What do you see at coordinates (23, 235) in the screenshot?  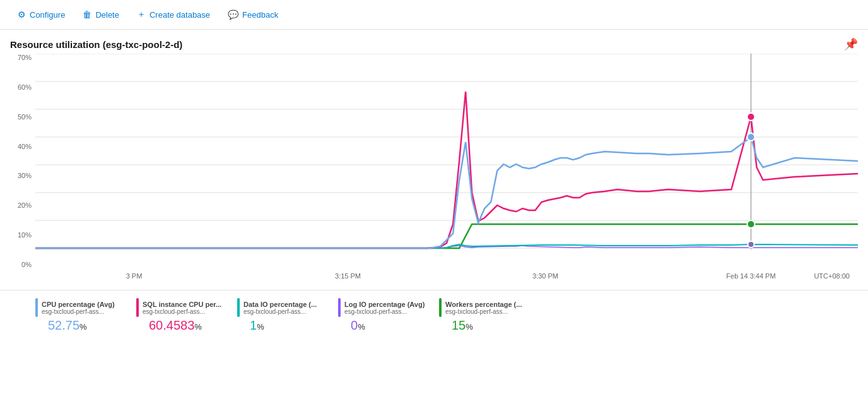 I see `y-label-10: 10%` at bounding box center [23, 235].